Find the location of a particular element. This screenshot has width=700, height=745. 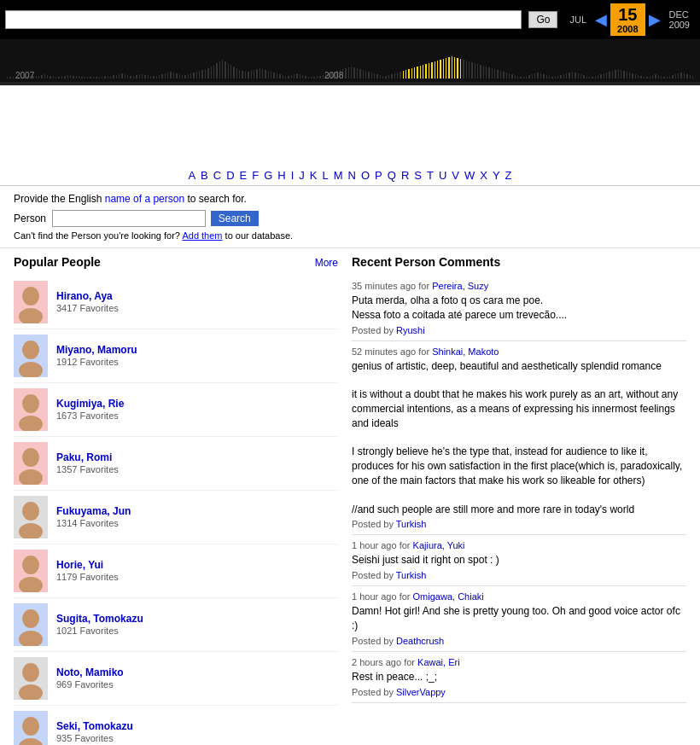

alpha-nav-letter-r: R is located at coordinates (405, 176).